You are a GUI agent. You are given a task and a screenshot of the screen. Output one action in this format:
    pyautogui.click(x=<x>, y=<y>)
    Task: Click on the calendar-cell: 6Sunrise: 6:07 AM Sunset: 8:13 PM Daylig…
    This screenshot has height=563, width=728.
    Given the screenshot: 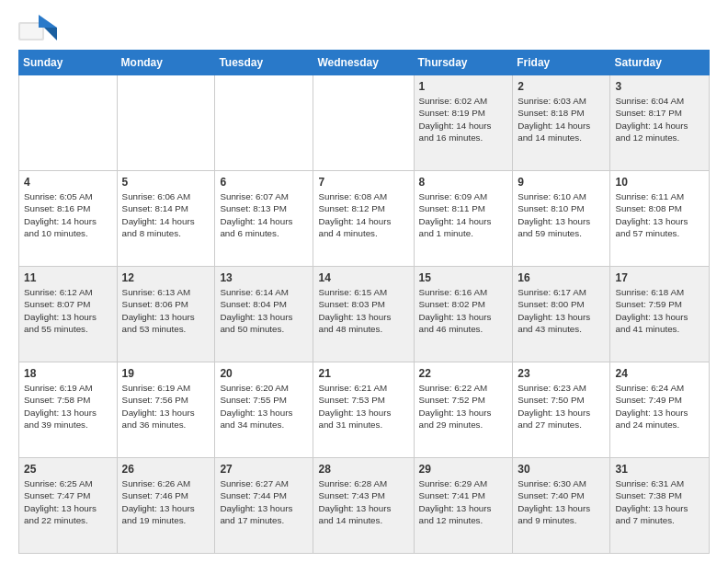 What is the action you would take?
    pyautogui.click(x=265, y=219)
    